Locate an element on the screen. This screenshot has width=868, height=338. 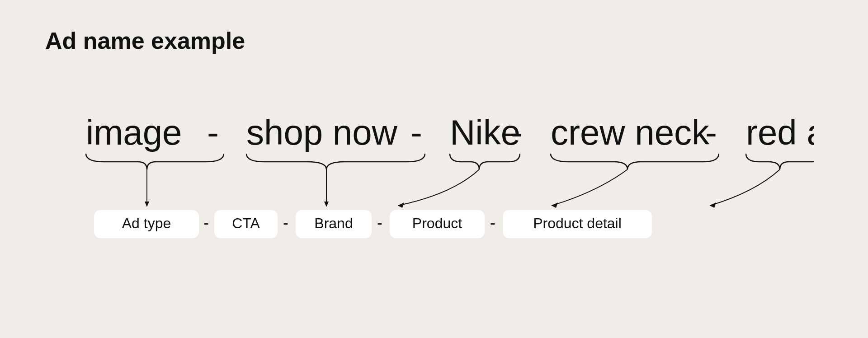
formula-red-and-black: red and black is located at coordinates (780, 132).